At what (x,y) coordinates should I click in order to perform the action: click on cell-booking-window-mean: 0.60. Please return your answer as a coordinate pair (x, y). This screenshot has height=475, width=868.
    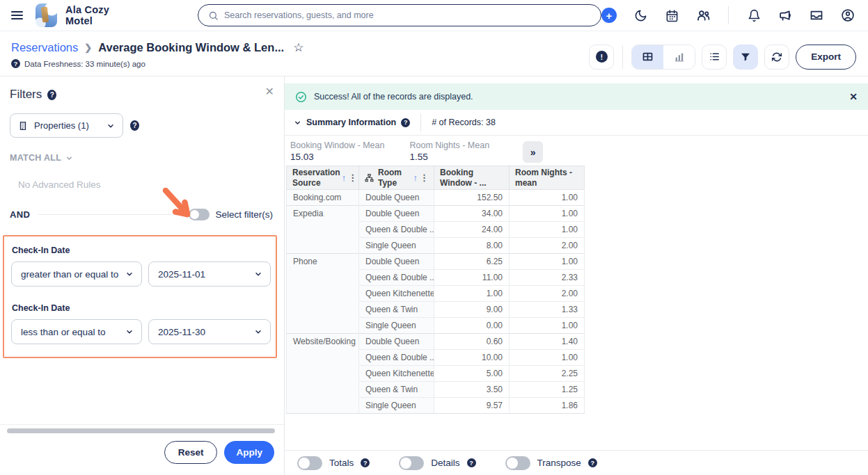
    Looking at the image, I should click on (472, 342).